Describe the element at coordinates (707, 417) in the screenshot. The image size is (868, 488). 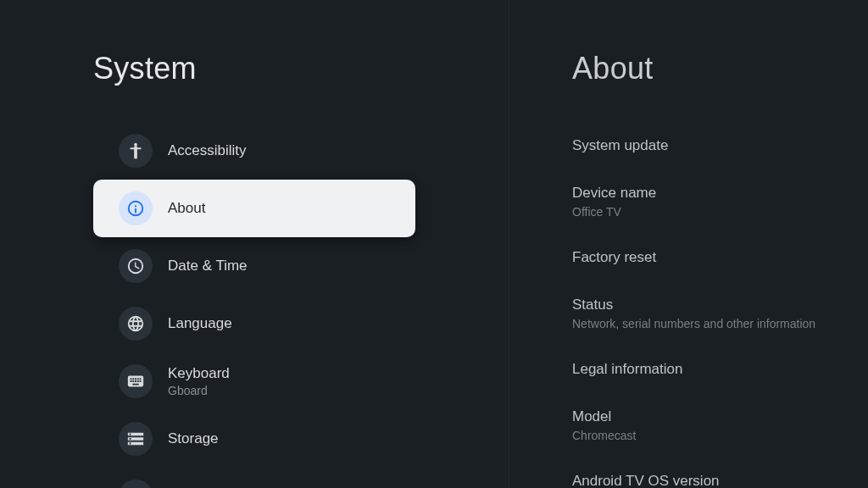
I see `list-item-label: Model` at that location.